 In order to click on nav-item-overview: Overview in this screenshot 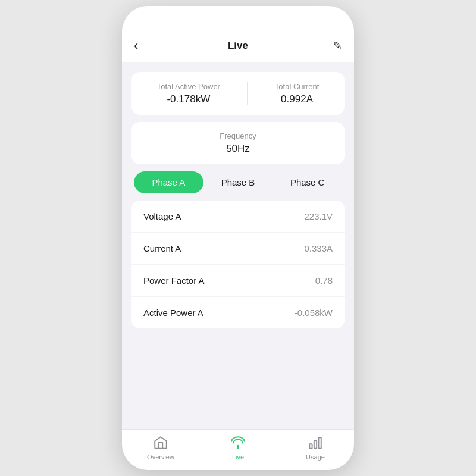, I will do `click(161, 447)`.